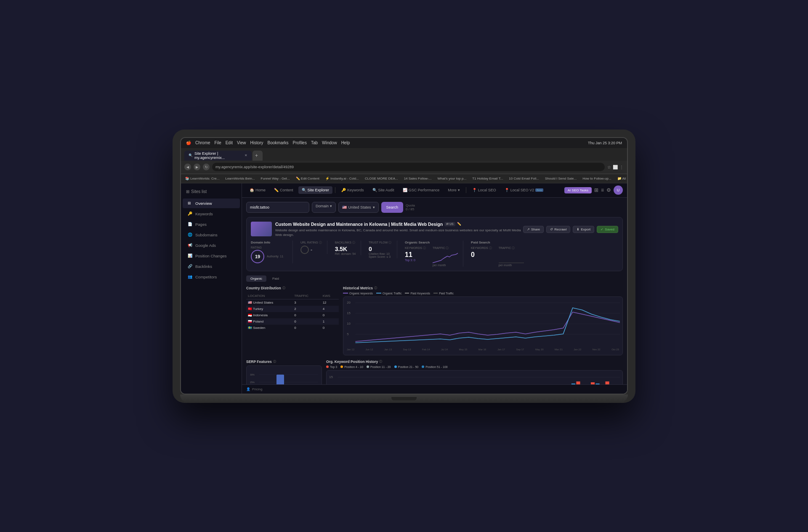 The image size is (808, 532). I want to click on search-bar: Domain ▾ 🇺🇸 United States ▾ Search Quota…, so click(434, 207).